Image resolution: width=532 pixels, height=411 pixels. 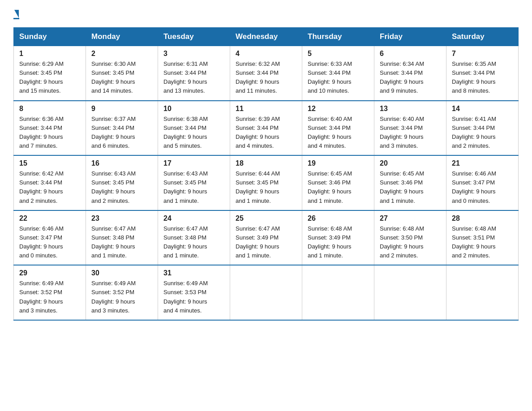 What do you see at coordinates (122, 133) in the screenshot?
I see `day-info: Sunrise: 6:37 AMSunset: 3:44 PMDaylight:…` at bounding box center [122, 133].